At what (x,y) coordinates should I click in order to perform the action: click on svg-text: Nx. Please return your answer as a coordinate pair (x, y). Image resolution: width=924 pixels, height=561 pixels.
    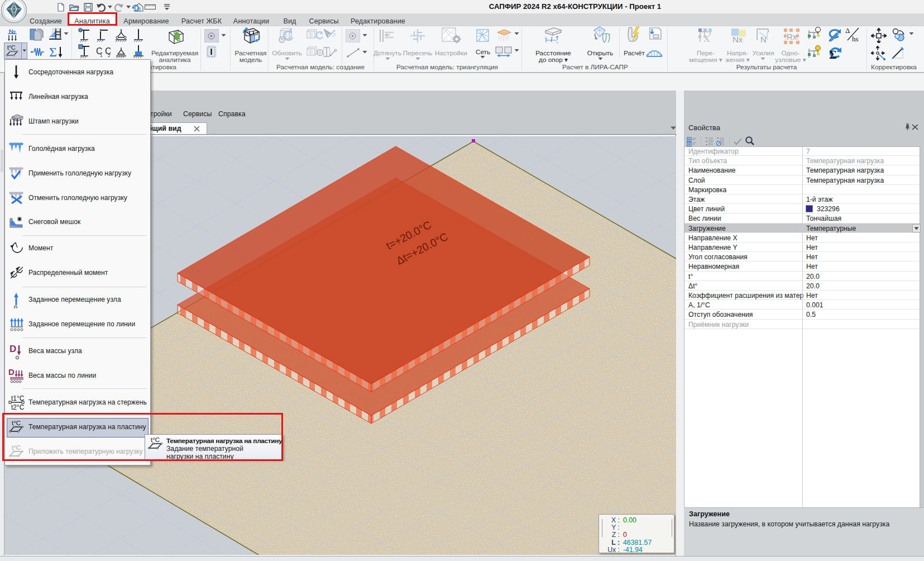
    Looking at the image, I should click on (738, 39).